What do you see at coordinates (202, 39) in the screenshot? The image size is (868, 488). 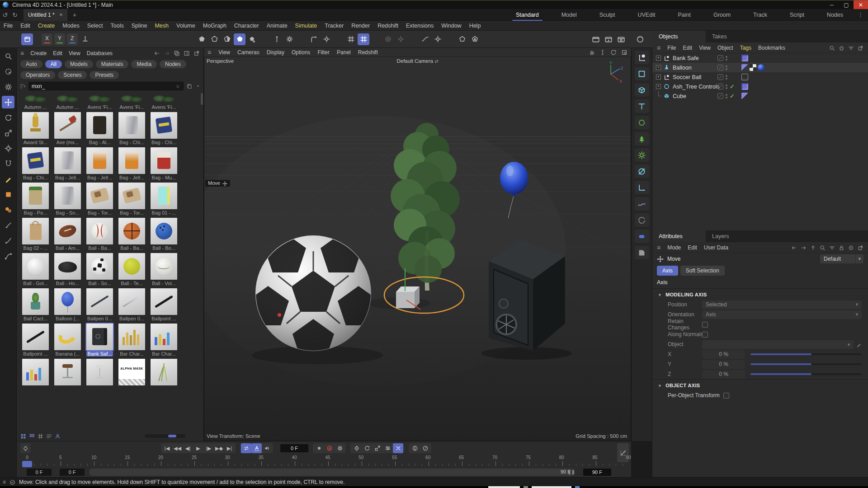 I see `mesh-solid-button` at bounding box center [202, 39].